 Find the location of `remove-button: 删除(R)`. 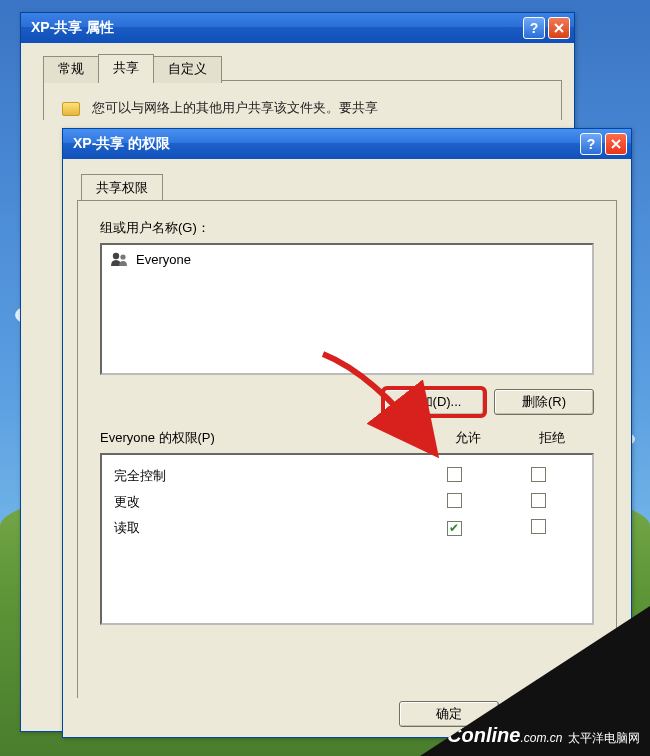

remove-button: 删除(R) is located at coordinates (544, 402).